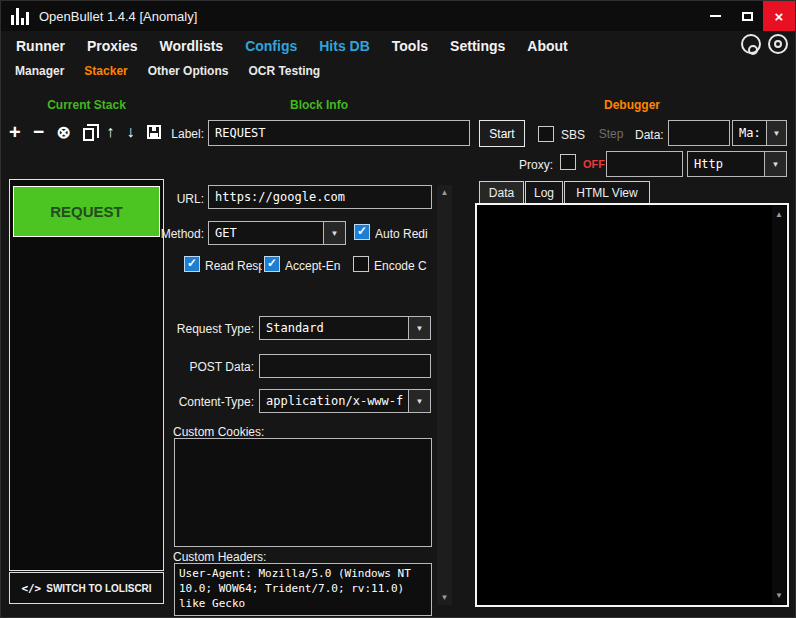  What do you see at coordinates (85, 132) in the screenshot?
I see `stack-toolbar: + − ⊗ ↑ ↓` at bounding box center [85, 132].